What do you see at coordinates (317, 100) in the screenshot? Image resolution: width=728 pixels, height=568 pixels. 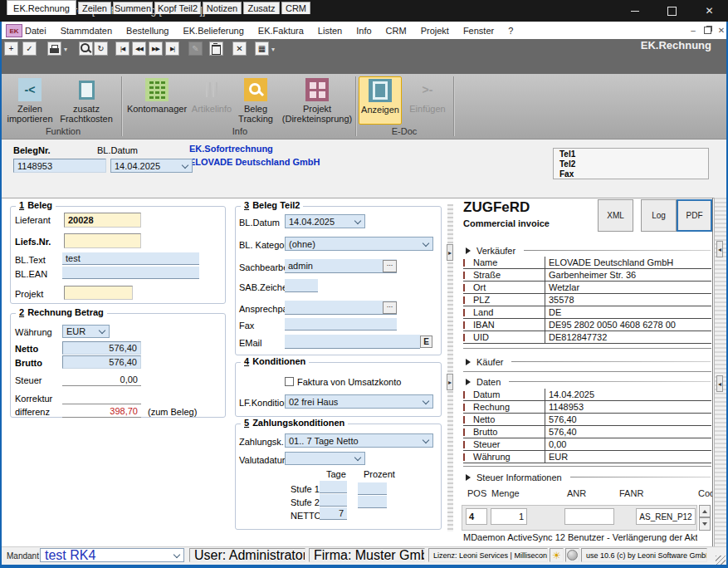 I see `projekt-direkteinsprung-button: Projekt(Direkteinsprung)` at bounding box center [317, 100].